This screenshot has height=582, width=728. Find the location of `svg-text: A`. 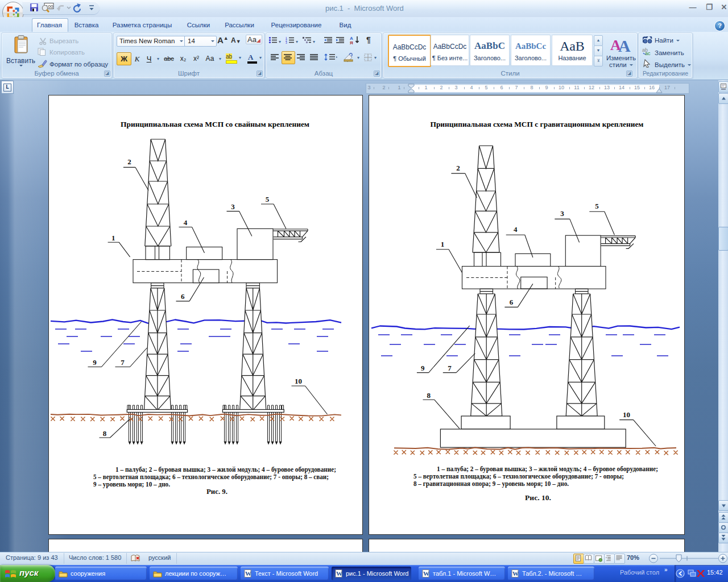

svg-text: A is located at coordinates (624, 44).